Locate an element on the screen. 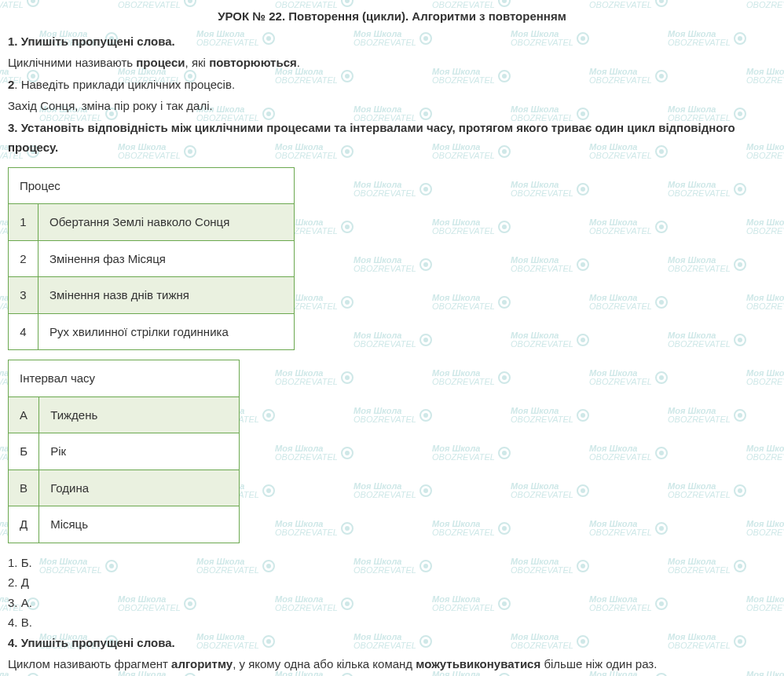 The image size is (784, 676). row-text: Обертання Землі навколо Сонця is located at coordinates (167, 223).